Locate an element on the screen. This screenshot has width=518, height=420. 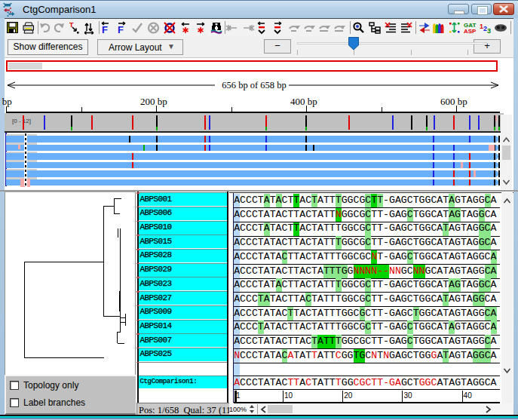
svg-text: 3 is located at coordinates (489, 31).